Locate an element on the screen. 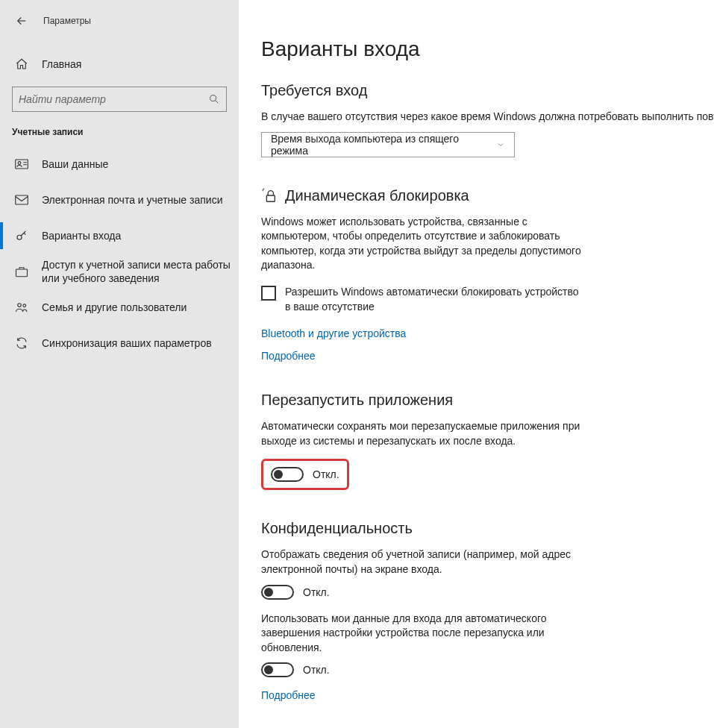 Image resolution: width=714 pixels, height=728 pixels. briefcase-icon is located at coordinates (22, 272).